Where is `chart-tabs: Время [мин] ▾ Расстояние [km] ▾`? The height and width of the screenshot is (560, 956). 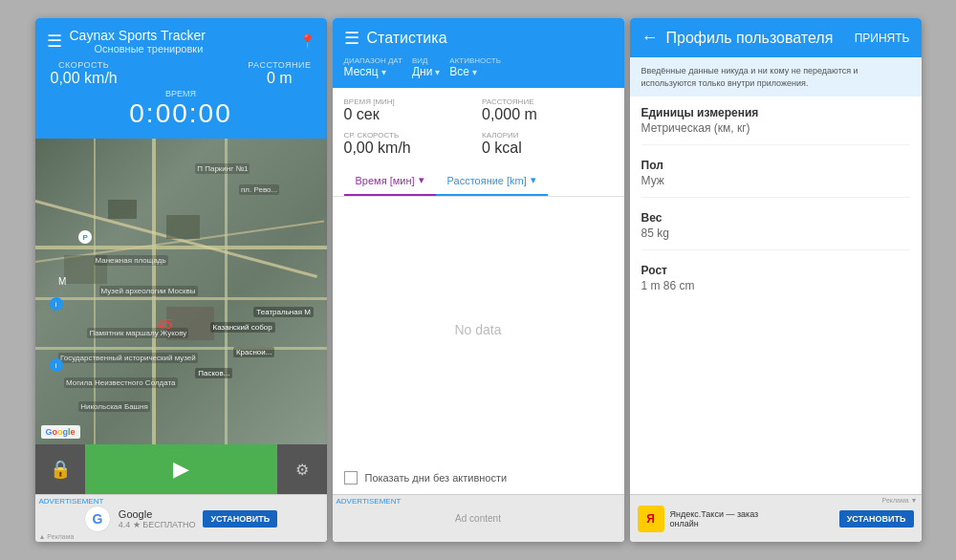 chart-tabs: Время [мин] ▾ Расстояние [km] ▾ is located at coordinates (478, 182).